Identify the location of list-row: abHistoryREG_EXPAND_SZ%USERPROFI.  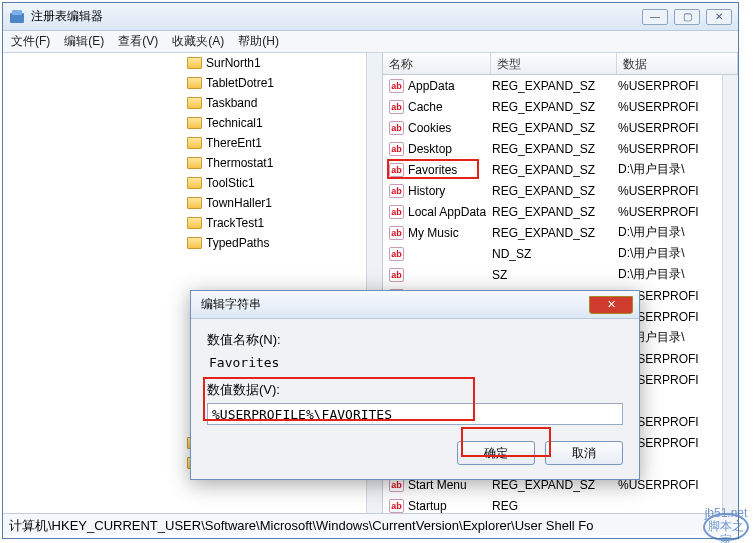
(560, 190).